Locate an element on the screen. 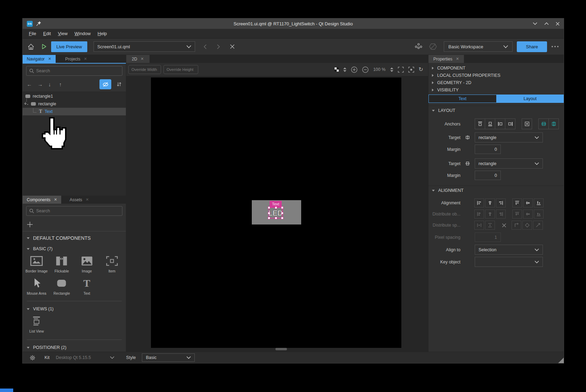 The height and width of the screenshot is (392, 586). anchor-bottom-button is located at coordinates (490, 124).